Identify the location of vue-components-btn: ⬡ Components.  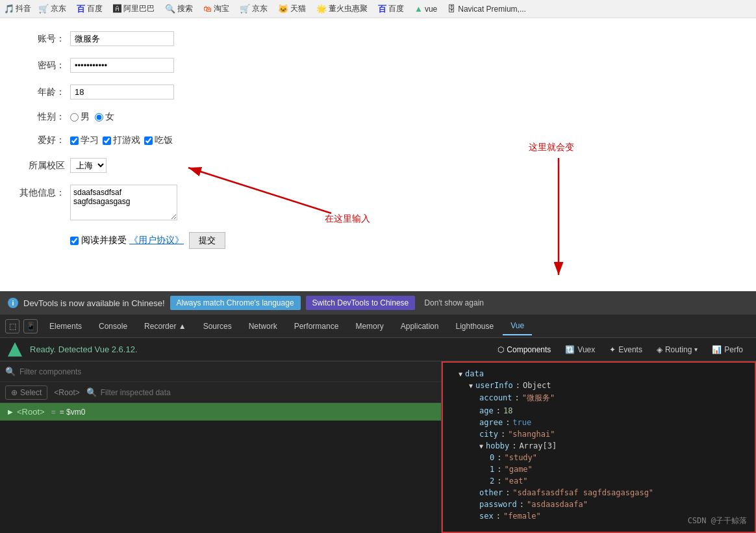
(524, 350).